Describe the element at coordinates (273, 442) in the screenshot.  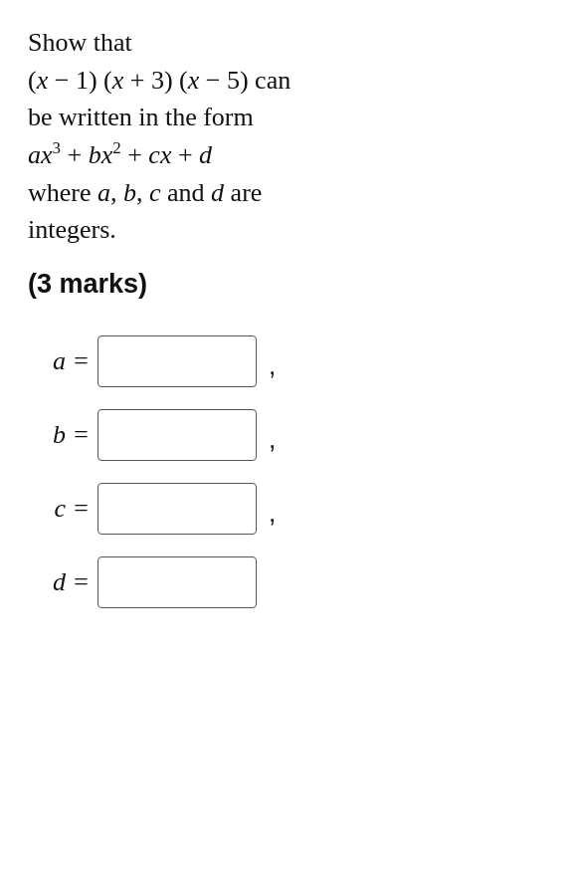
I see `comma-b: ,` at that location.